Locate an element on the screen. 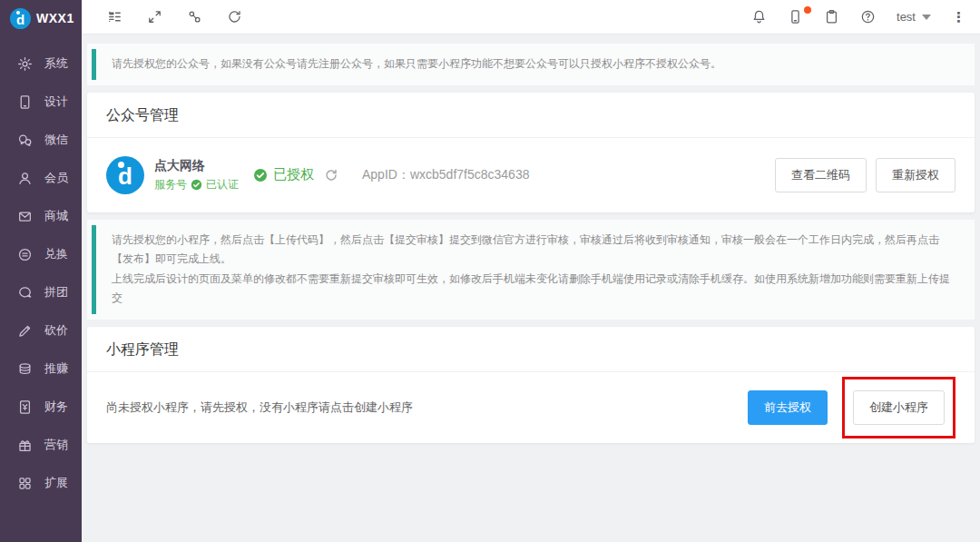  sidebar-item-system: 系统 is located at coordinates (41, 64).